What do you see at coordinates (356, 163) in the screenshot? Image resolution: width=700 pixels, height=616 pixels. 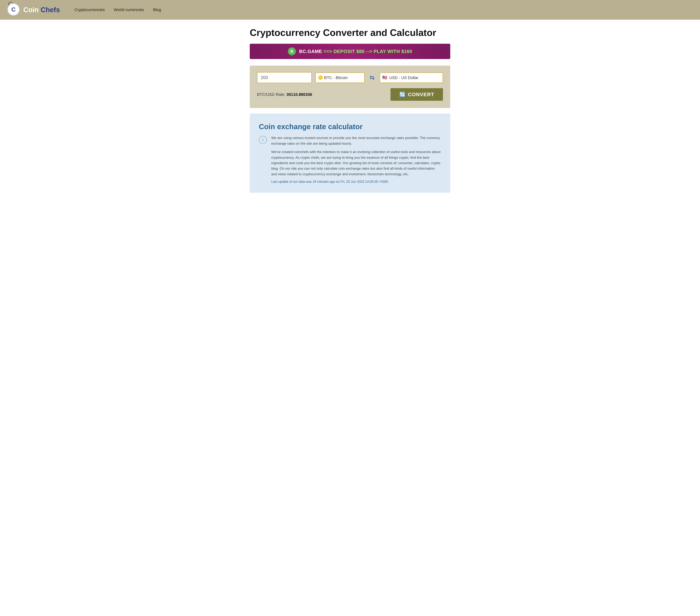 I see `info-second-paragraph: We've created coinchefs with the intenti…` at bounding box center [356, 163].